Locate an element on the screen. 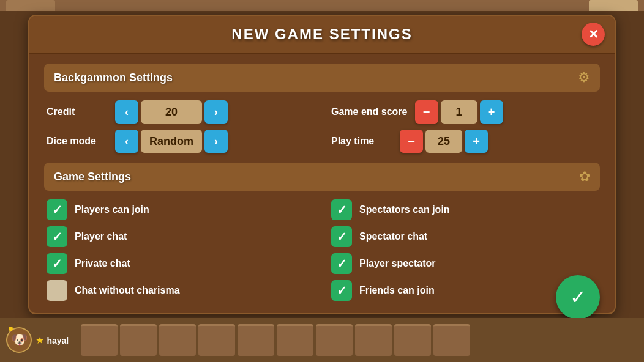 Image resolution: width=644 pixels, height=362 pixels. checkbox-item-spectators-can-join: ✓Spectators can join is located at coordinates (464, 210).